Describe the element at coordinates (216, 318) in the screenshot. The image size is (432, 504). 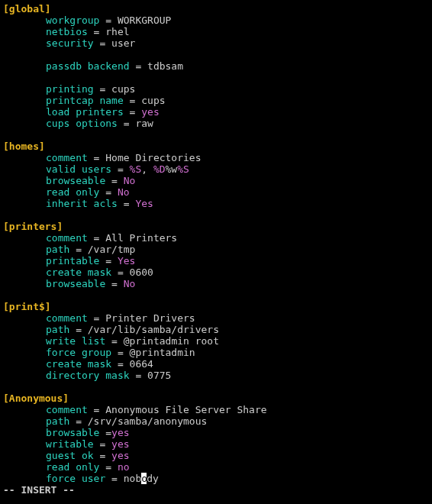
I see `config-line: comment = Printer Drivers` at that location.